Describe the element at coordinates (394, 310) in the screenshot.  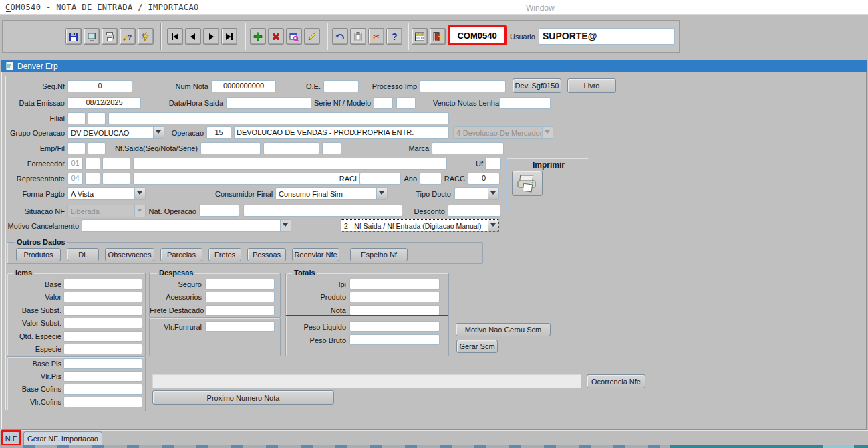
I see `nota-field` at that location.